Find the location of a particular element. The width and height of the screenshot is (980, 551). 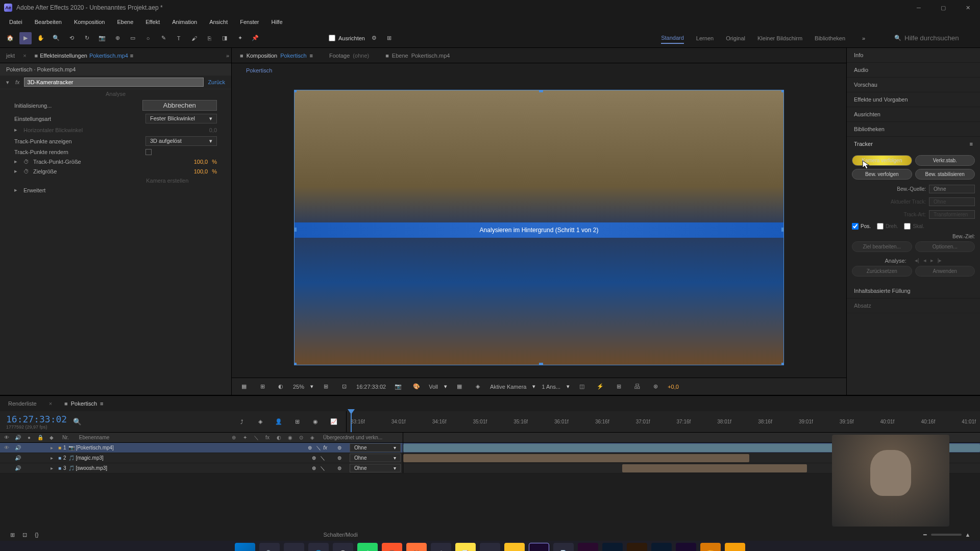

time-ruler: 33:16f 34:01f 34:16f 35:01f 35:16f 36:01… is located at coordinates (664, 421).